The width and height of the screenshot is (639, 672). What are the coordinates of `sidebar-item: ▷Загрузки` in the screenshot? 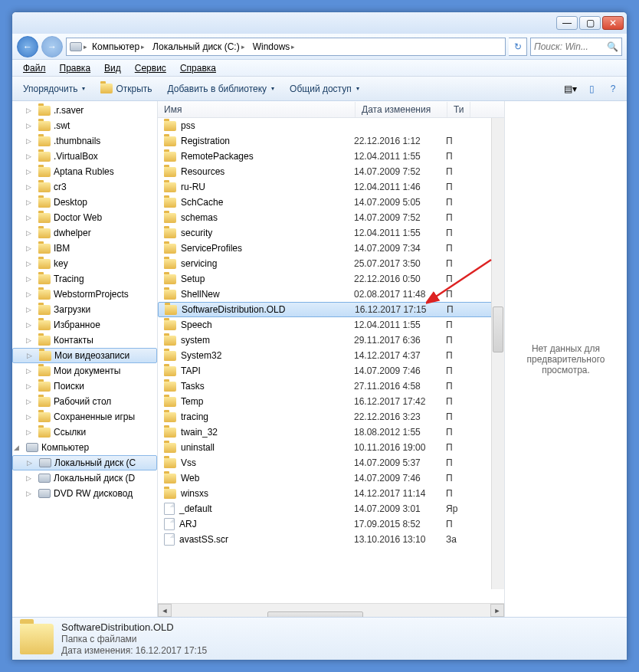 It's located at (84, 310).